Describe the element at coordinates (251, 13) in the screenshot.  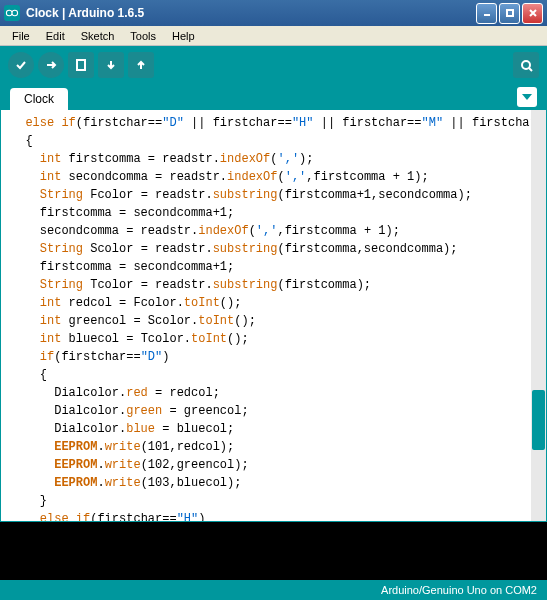
I see `window-title: Clock | Arduino 1.6.5` at that location.